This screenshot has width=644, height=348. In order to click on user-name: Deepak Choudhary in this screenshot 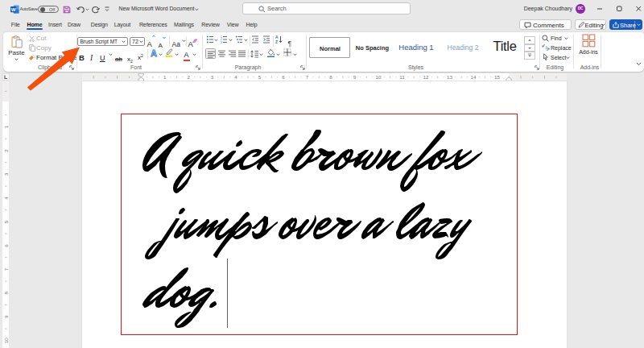, I will do `click(548, 9)`.